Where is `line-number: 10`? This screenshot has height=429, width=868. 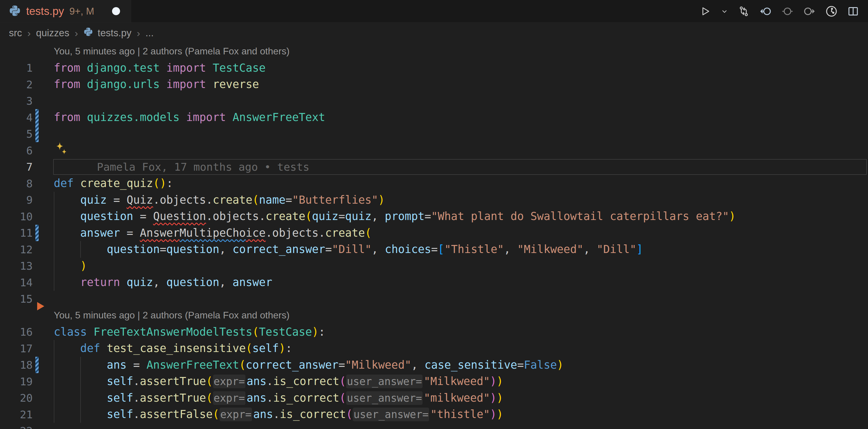
line-number: 10 is located at coordinates (26, 216).